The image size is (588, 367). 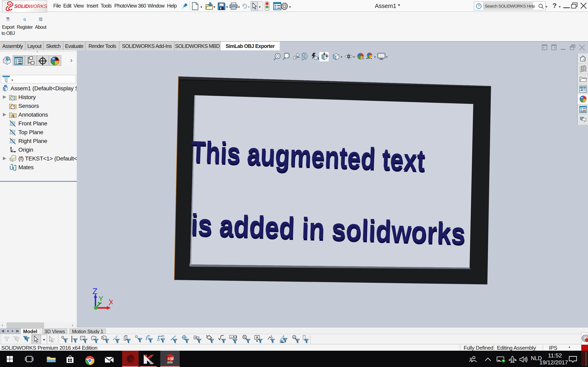 I want to click on svg-text: 2016, so click(x=170, y=363).